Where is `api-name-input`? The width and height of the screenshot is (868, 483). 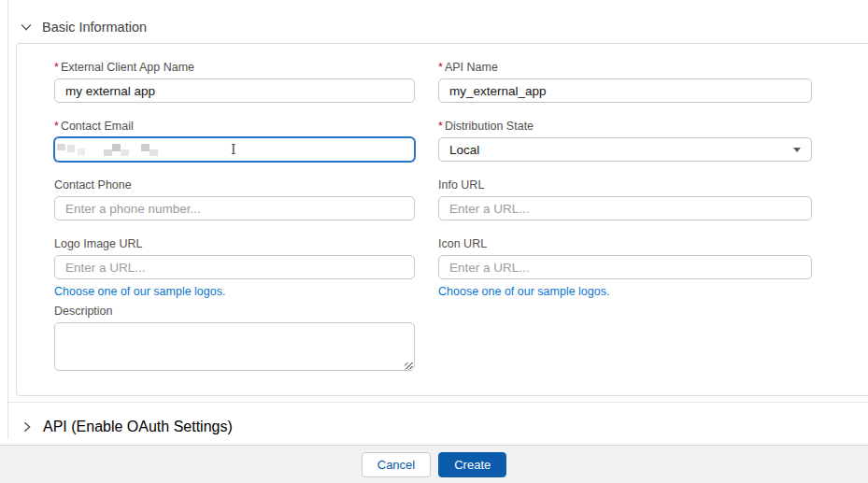 api-name-input is located at coordinates (625, 91).